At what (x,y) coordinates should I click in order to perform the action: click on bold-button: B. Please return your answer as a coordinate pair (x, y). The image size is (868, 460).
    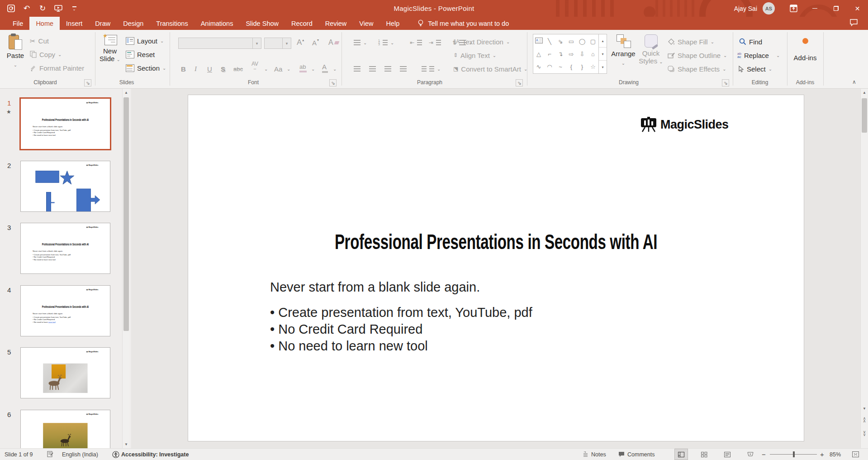
    Looking at the image, I should click on (184, 69).